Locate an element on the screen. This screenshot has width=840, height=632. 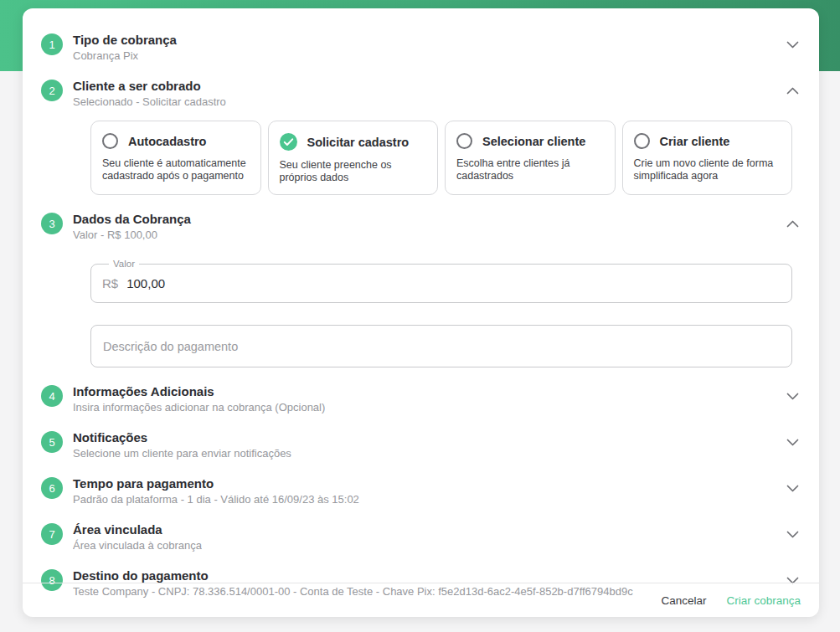
step-title: Tipo de cobrança is located at coordinates (125, 40).